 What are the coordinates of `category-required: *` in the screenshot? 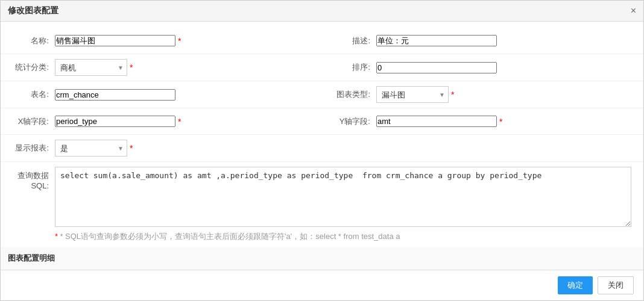 It's located at (131, 67).